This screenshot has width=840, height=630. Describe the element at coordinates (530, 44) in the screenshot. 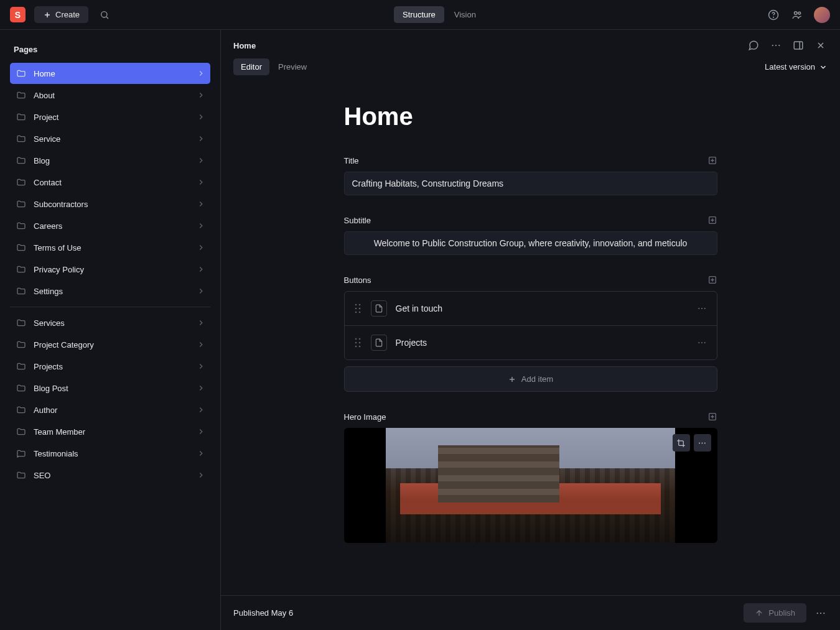

I see `content-header: Home` at that location.